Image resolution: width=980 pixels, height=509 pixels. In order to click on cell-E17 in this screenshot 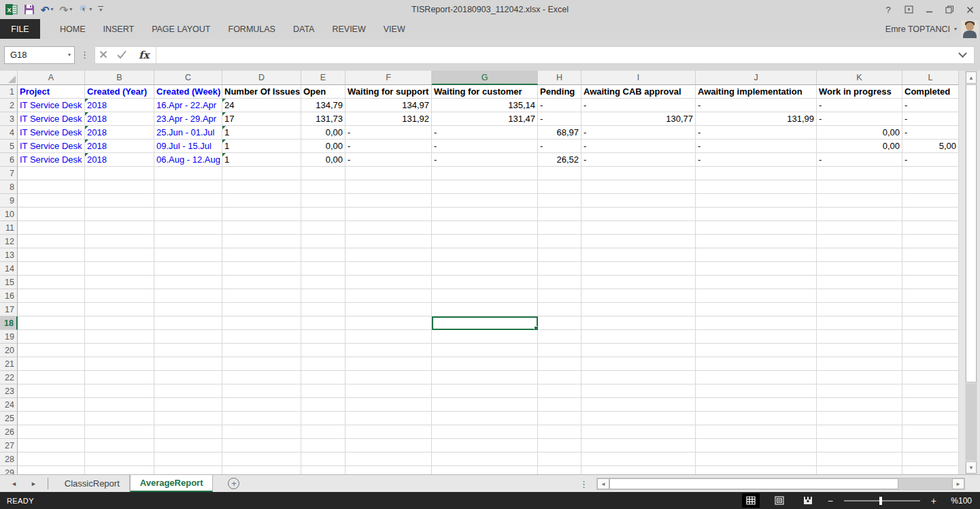, I will do `click(324, 310)`.